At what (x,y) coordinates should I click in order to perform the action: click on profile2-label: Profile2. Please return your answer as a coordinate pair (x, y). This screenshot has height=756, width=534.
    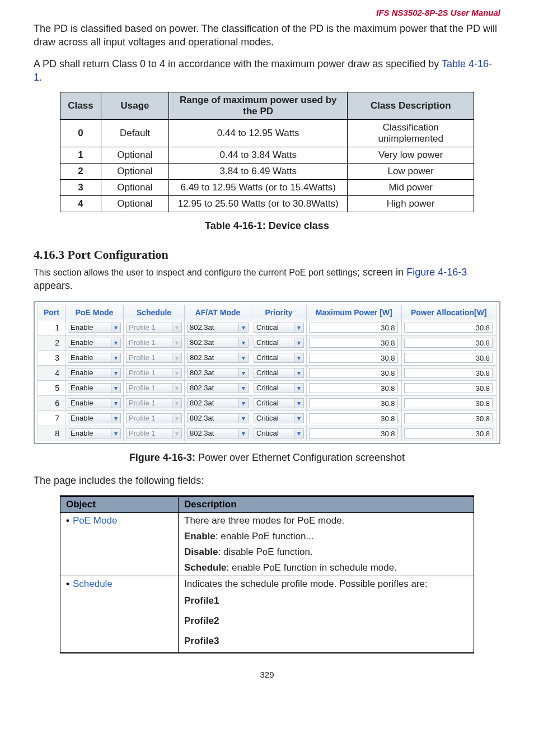
    Looking at the image, I should click on (326, 621).